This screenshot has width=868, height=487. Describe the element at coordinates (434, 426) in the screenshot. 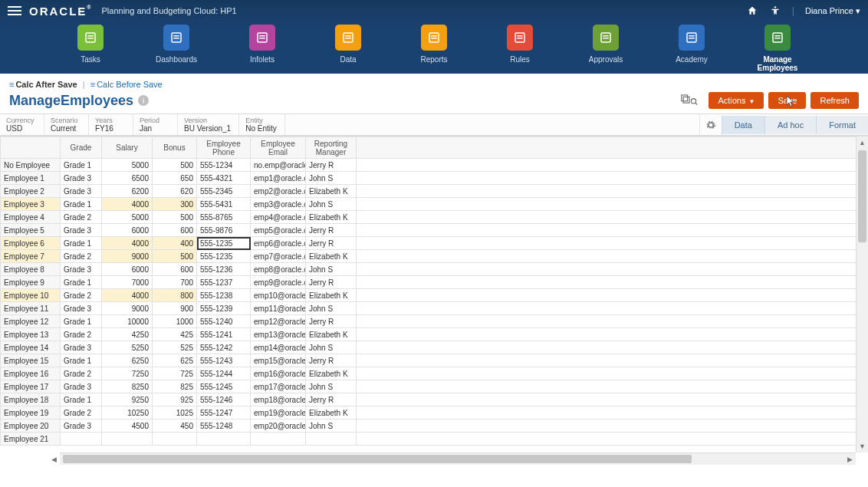

I see `table-row: Employee 20Grade 34500450555-1248emp20@o…` at that location.